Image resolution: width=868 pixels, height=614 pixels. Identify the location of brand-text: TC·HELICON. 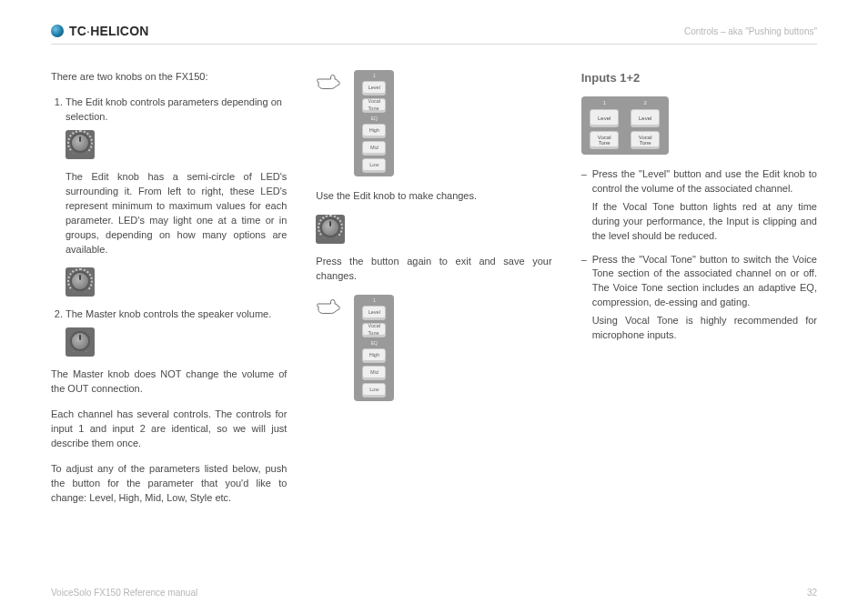
(109, 31).